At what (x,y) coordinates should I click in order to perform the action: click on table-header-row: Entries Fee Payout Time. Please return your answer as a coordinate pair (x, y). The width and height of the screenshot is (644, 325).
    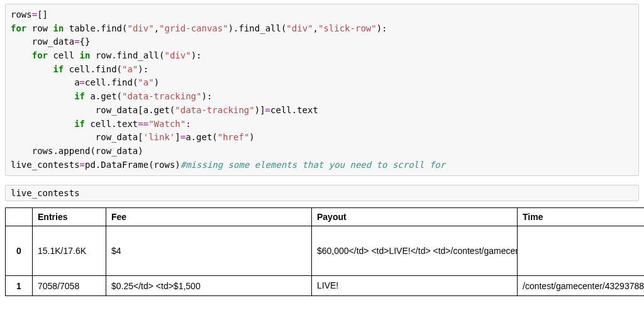
    Looking at the image, I should click on (325, 218).